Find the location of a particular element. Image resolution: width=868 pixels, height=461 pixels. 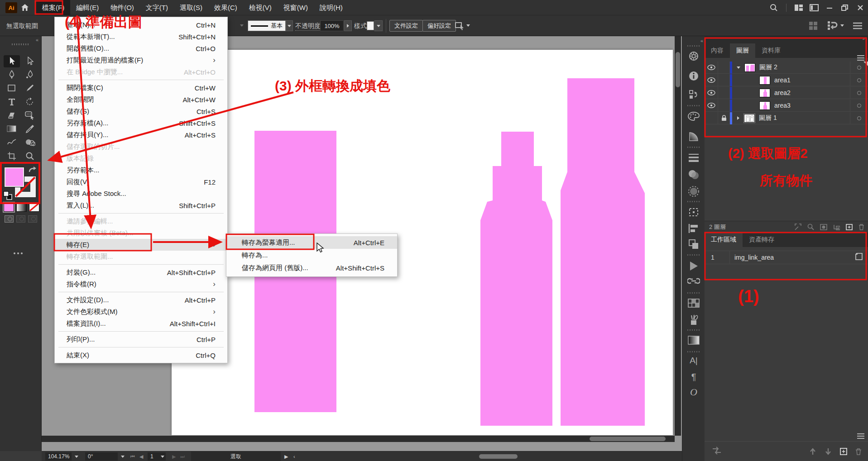

expand-panels-icon: « is located at coordinates (694, 41).